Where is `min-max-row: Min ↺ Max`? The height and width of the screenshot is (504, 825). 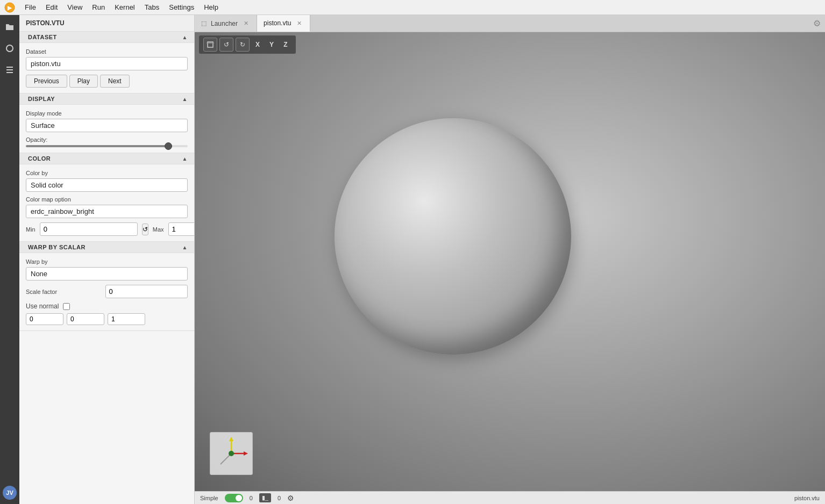
min-max-row: Min ↺ Max is located at coordinates (106, 229).